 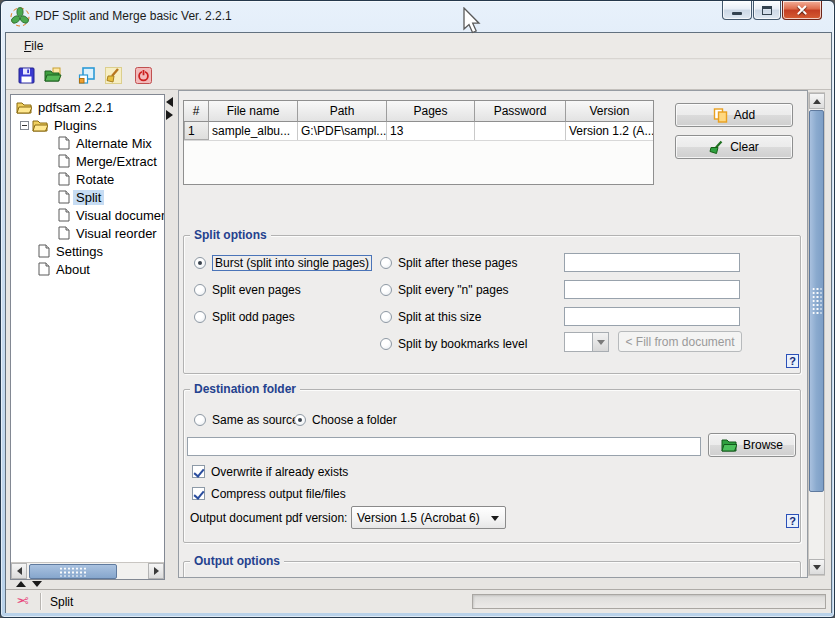 What do you see at coordinates (196, 112) in the screenshot?
I see `column-header-index: #` at bounding box center [196, 112].